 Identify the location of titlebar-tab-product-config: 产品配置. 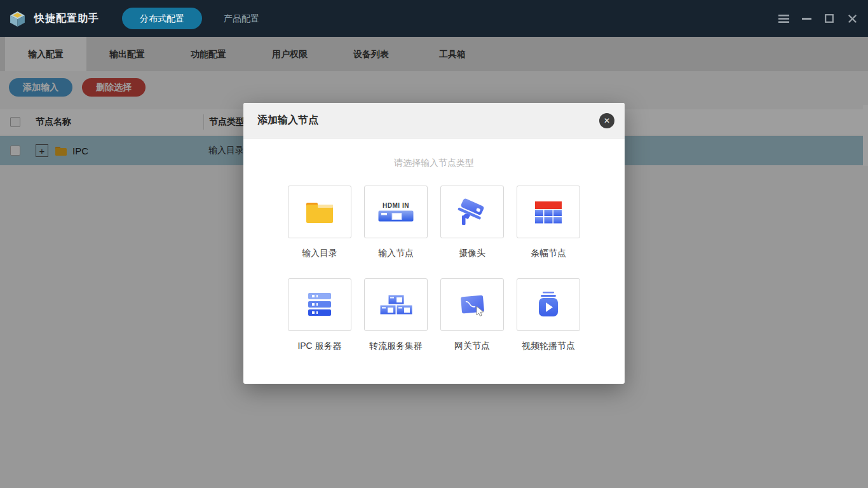
(241, 18).